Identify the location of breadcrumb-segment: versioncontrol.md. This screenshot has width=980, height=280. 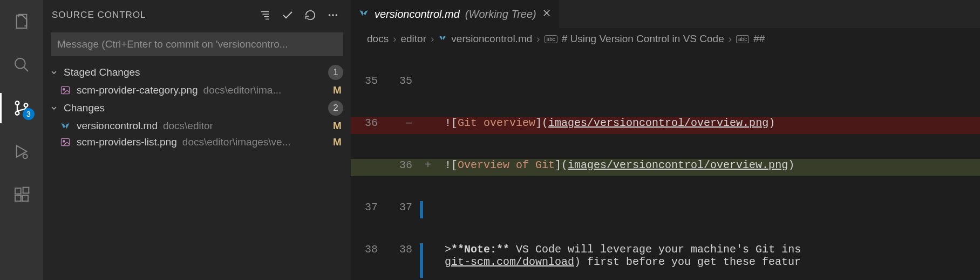
(492, 39).